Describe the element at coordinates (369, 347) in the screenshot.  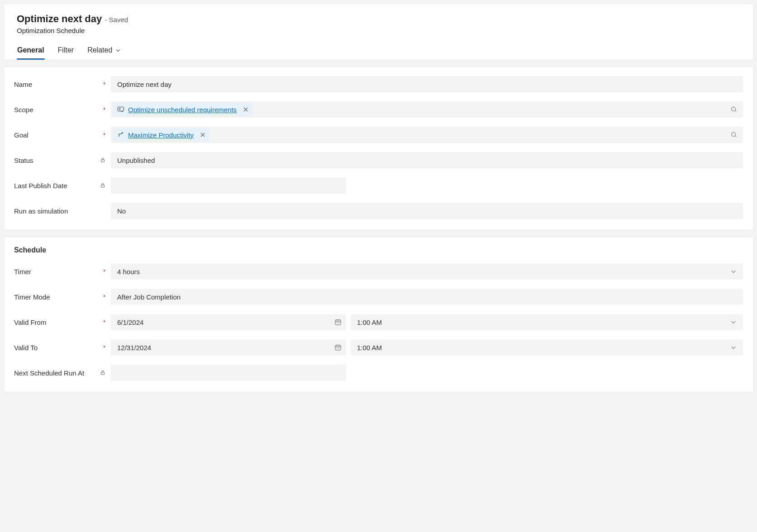
I see `valid-to-time-value: 1:00 AM` at that location.